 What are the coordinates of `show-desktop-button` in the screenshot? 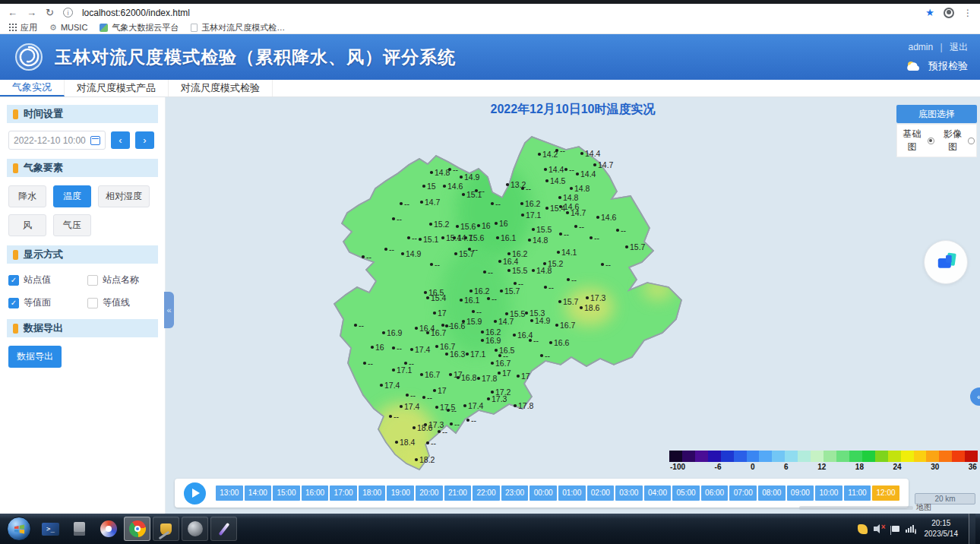 It's located at (972, 529).